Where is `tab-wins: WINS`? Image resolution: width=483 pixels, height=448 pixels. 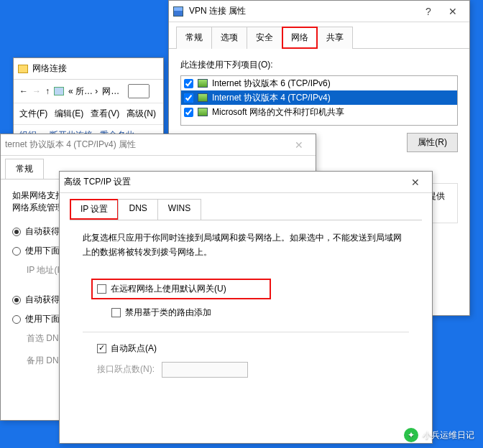 tab-wins: WINS is located at coordinates (180, 210).